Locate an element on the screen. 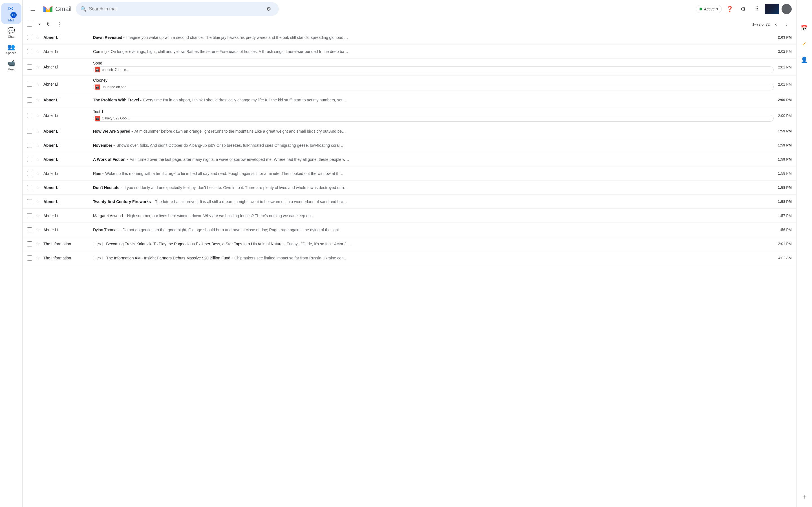 Image resolution: width=812 pixels, height=507 pixels. add-app-button: + is located at coordinates (805, 497).